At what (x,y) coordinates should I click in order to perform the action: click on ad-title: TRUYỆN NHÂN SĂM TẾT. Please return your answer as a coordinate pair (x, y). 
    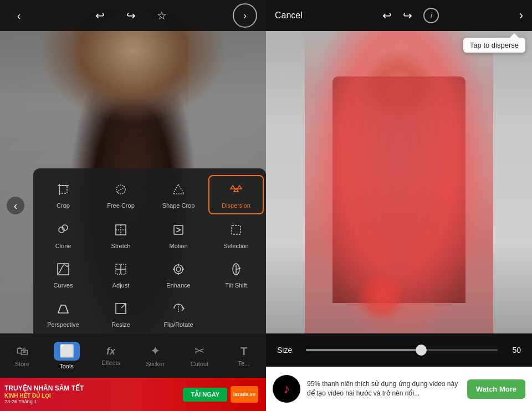
    Looking at the image, I should click on (94, 389).